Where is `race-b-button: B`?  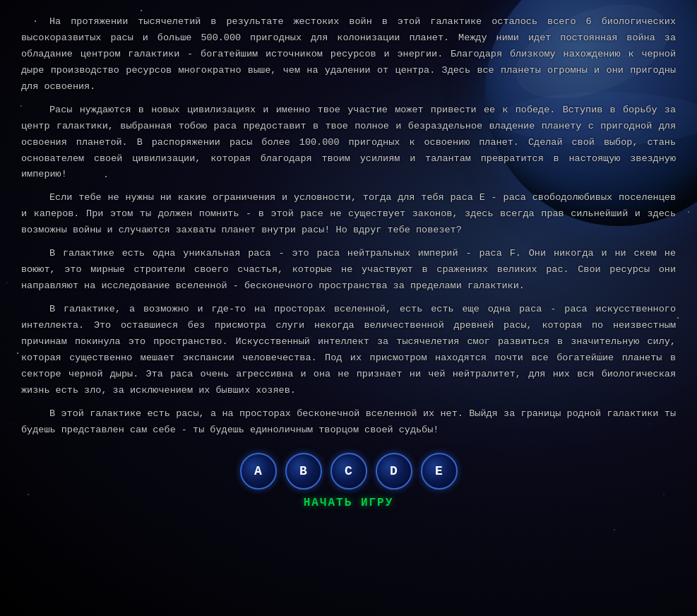 race-b-button: B is located at coordinates (304, 471).